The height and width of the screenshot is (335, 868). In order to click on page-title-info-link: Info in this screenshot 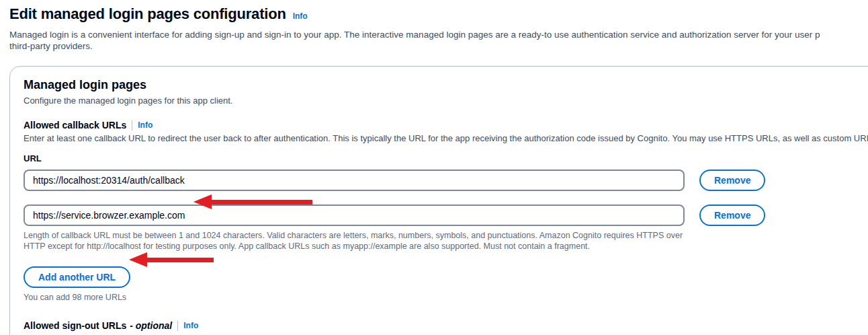, I will do `click(300, 16)`.